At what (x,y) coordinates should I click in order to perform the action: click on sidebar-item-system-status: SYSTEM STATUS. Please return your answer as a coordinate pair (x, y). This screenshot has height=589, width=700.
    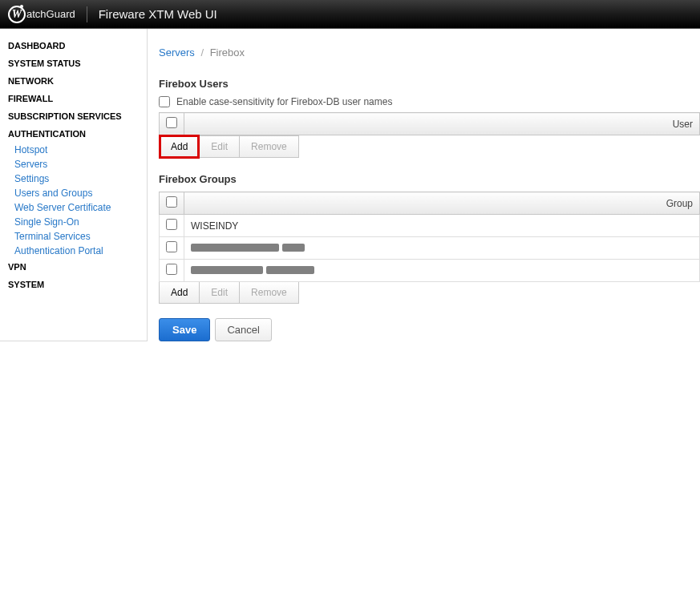
    Looking at the image, I should click on (74, 63).